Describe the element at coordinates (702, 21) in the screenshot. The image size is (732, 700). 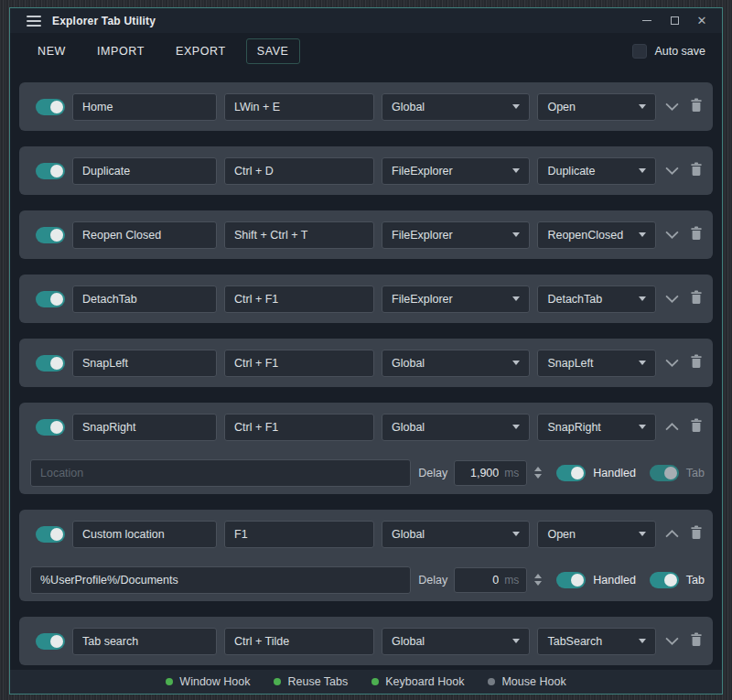
I see `close-button: ✕` at that location.